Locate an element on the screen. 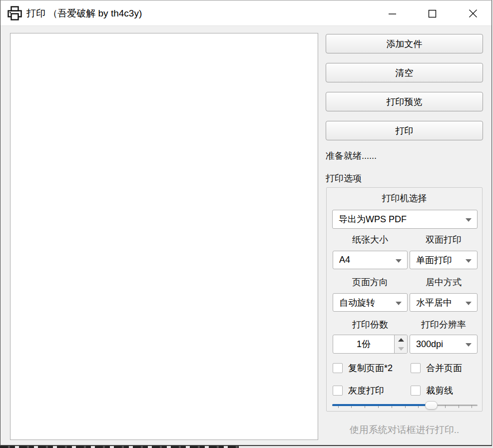 The height and width of the screenshot is (448, 493). clear-button: 清空 is located at coordinates (405, 73).